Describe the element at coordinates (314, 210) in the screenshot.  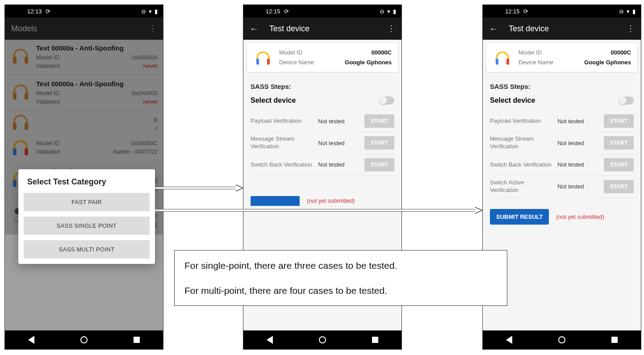
I see `arrow-multi-point` at that location.